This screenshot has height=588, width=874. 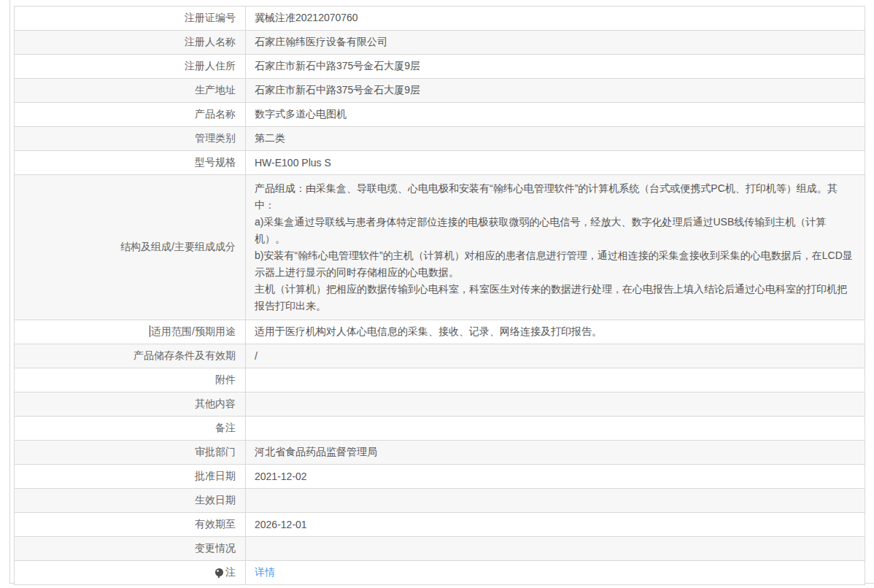 What do you see at coordinates (215, 90) in the screenshot?
I see `row-label-text: 生产地址` at bounding box center [215, 90].